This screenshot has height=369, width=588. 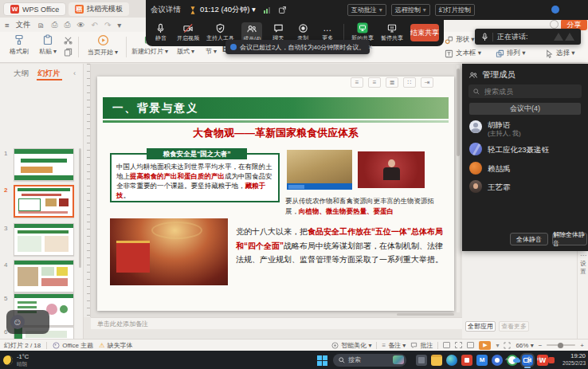 What do you see at coordinates (108, 26) in the screenshot?
I see `redo-icon: ↷` at bounding box center [108, 26].